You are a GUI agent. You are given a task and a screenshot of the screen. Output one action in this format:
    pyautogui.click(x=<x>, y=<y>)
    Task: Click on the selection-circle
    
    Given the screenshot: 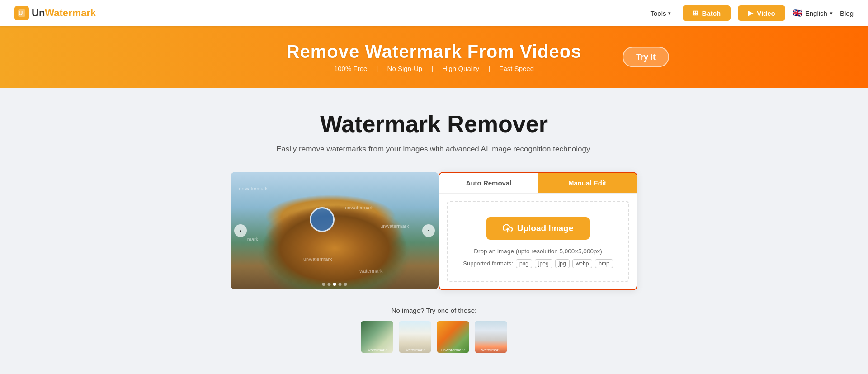 What is the action you would take?
    pyautogui.click(x=322, y=220)
    